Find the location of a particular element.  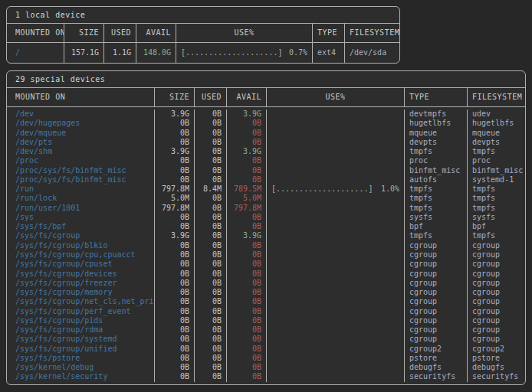

cell-filesystem: debugfs is located at coordinates (496, 368).